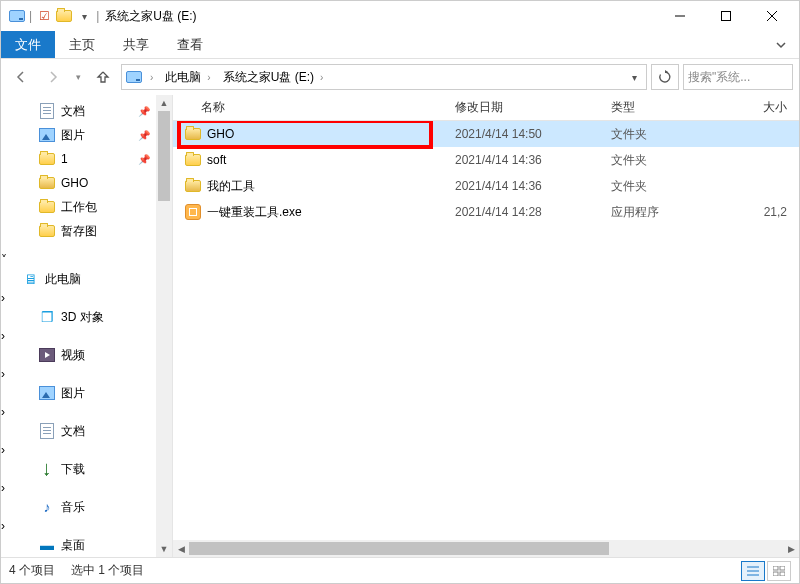 The height and width of the screenshot is (584, 800). Describe the element at coordinates (134, 77) in the screenshot. I see `breadcrumb-root-icon` at that location.